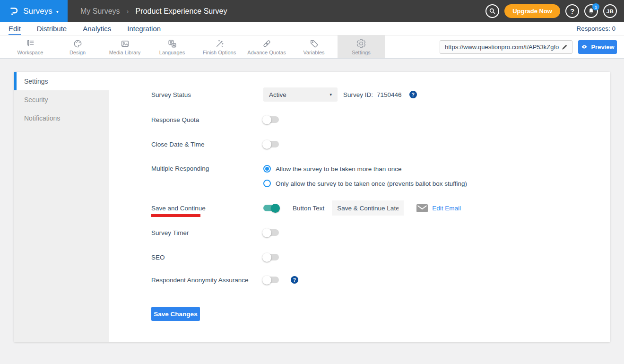 Image resolution: width=624 pixels, height=364 pixels. Describe the element at coordinates (312, 11) in the screenshot. I see `top-header: Surveys ▾ My Surveys › Product Experienc…` at that location.